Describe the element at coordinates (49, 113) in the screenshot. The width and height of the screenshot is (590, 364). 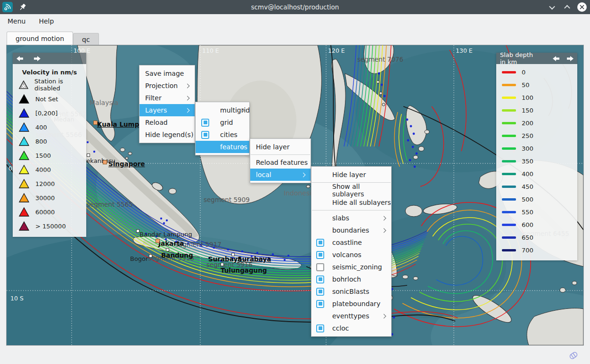
I see `velocity-legend-item: [0,200]` at that location.